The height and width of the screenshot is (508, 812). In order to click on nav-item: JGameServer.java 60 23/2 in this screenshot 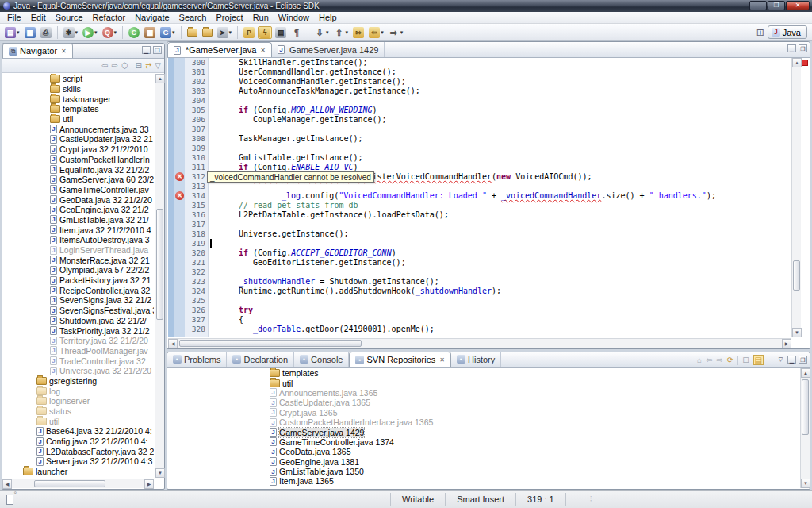, I will do `click(79, 179)`.